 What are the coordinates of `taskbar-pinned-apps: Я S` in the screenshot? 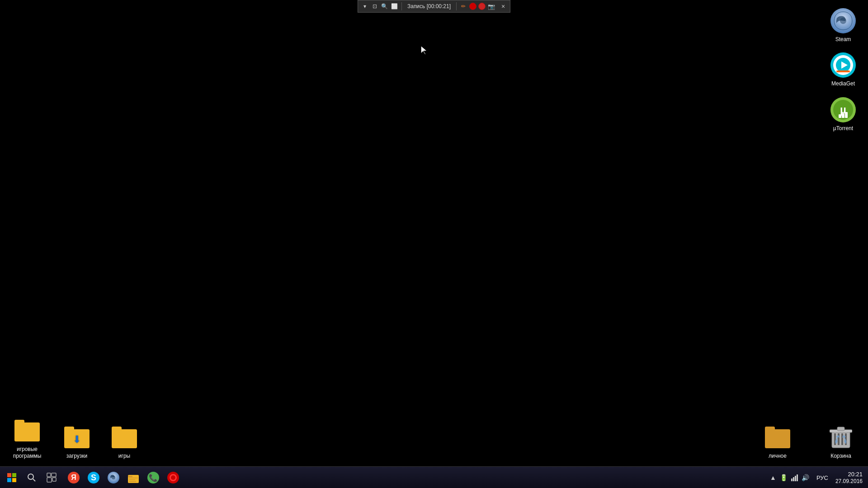 It's located at (123, 478).